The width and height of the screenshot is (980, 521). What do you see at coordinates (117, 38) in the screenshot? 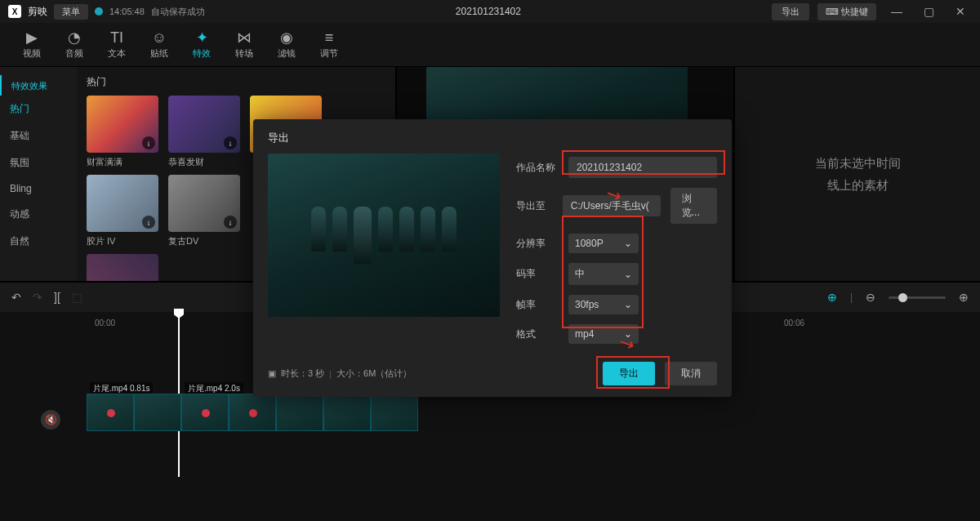
I see `tab-icon: TI` at bounding box center [117, 38].